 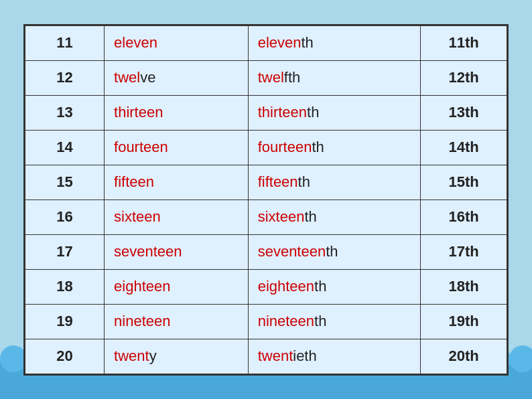 What do you see at coordinates (267, 252) in the screenshot?
I see `table-row: 17seventeenseventeenth17th` at bounding box center [267, 252].